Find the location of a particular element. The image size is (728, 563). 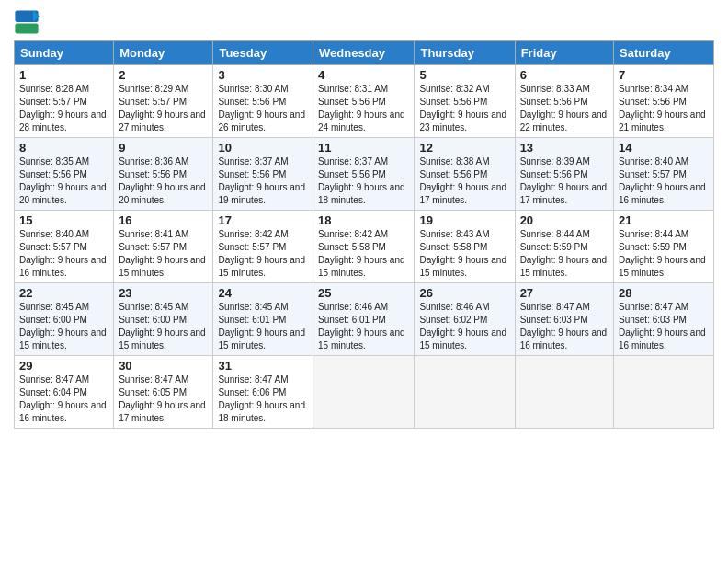

day-number: 21 is located at coordinates (664, 221).